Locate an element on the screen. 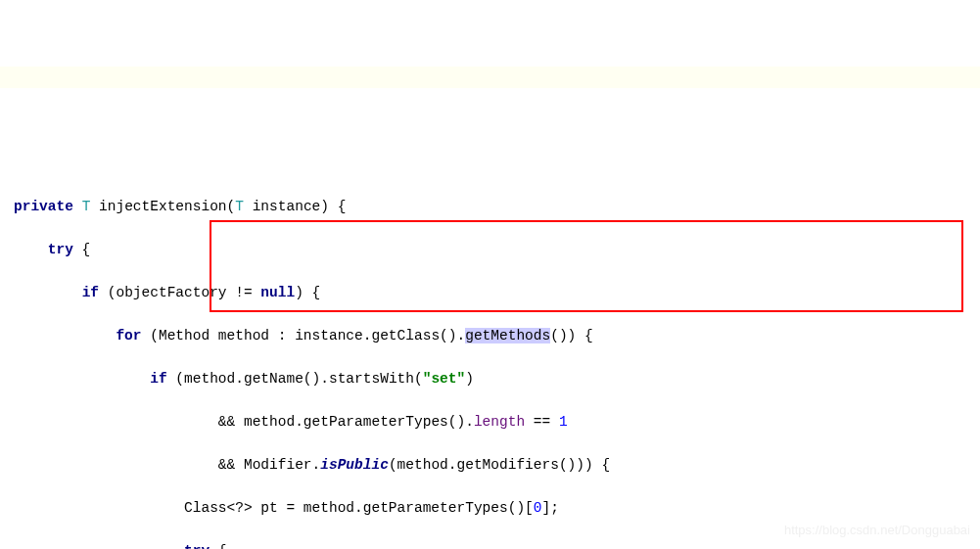  code-line: private T injectExtension(T instance) { is located at coordinates (490, 206).